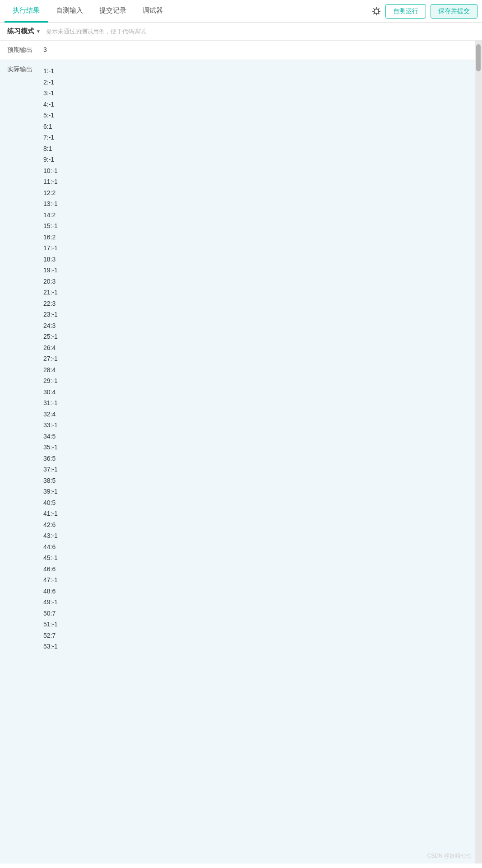 This screenshot has height=868, width=482. What do you see at coordinates (259, 536) in the screenshot?
I see `output-line: 43:-1` at bounding box center [259, 536].